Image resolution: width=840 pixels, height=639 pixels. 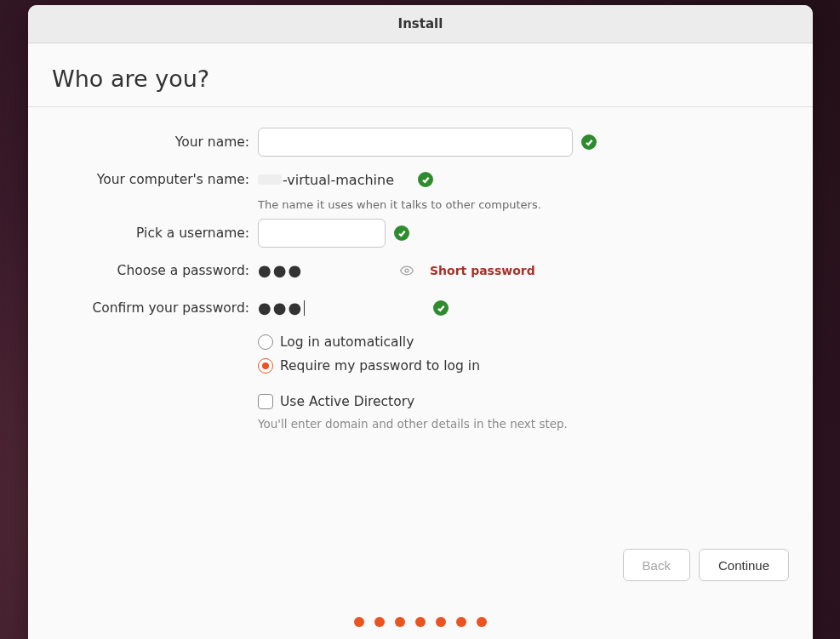 I want to click on divider, so click(x=420, y=107).